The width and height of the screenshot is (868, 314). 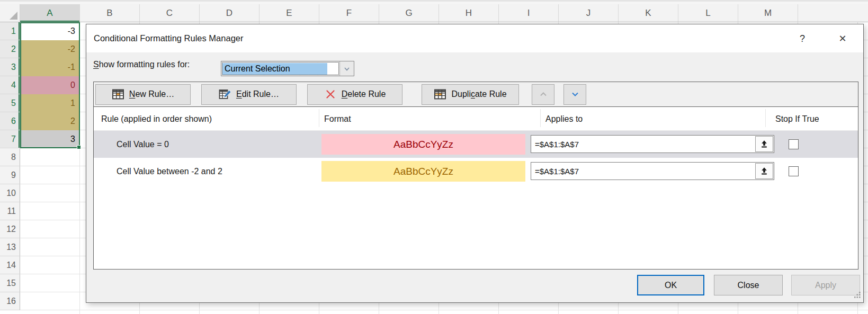 What do you see at coordinates (50, 139) in the screenshot?
I see `cell-a7: 3` at bounding box center [50, 139].